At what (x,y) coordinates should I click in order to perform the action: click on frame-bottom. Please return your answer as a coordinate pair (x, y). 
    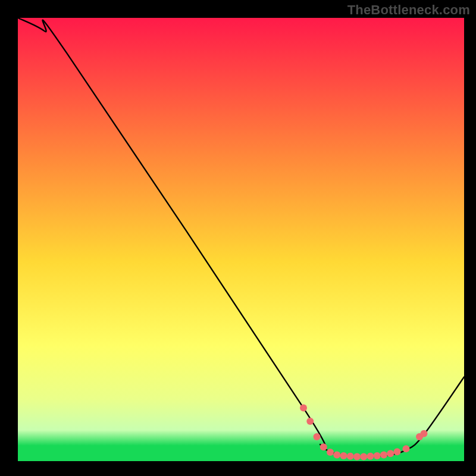
    Looking at the image, I should click on (238, 469).